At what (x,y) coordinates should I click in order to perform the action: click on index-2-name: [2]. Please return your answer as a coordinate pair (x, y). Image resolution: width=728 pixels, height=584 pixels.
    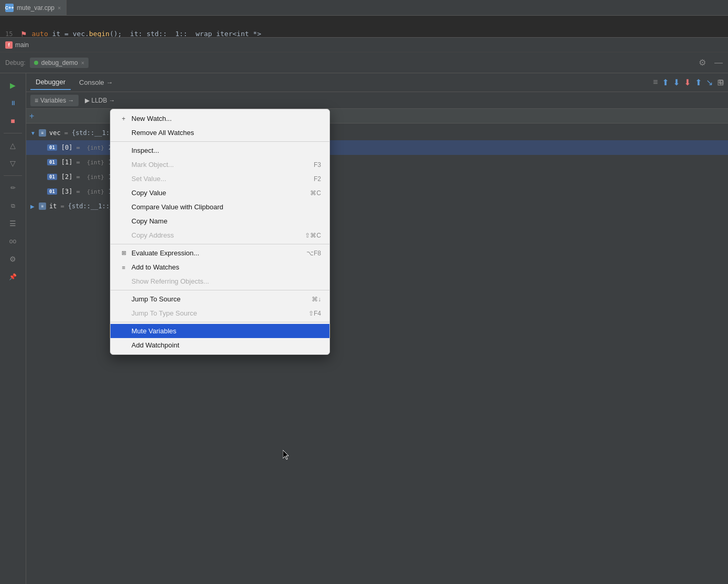
    Looking at the image, I should click on (67, 177).